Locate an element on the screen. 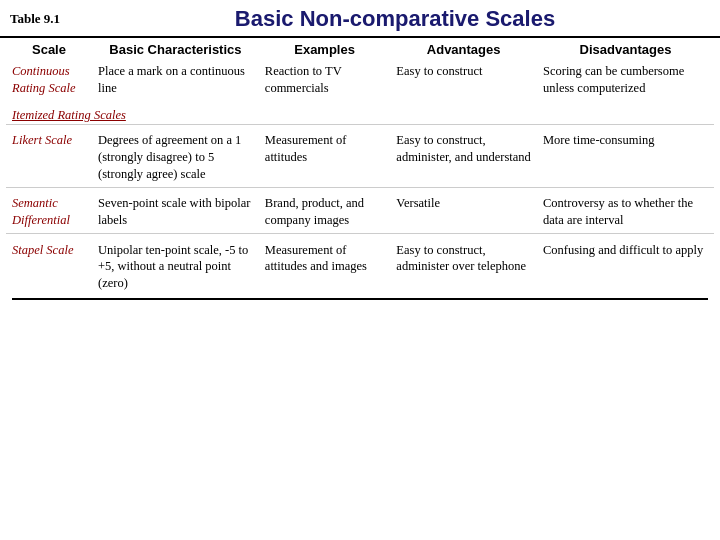 This screenshot has height=540, width=720. column-header-row: Scale Basic Characteristics Examples Adv… is located at coordinates (360, 48).